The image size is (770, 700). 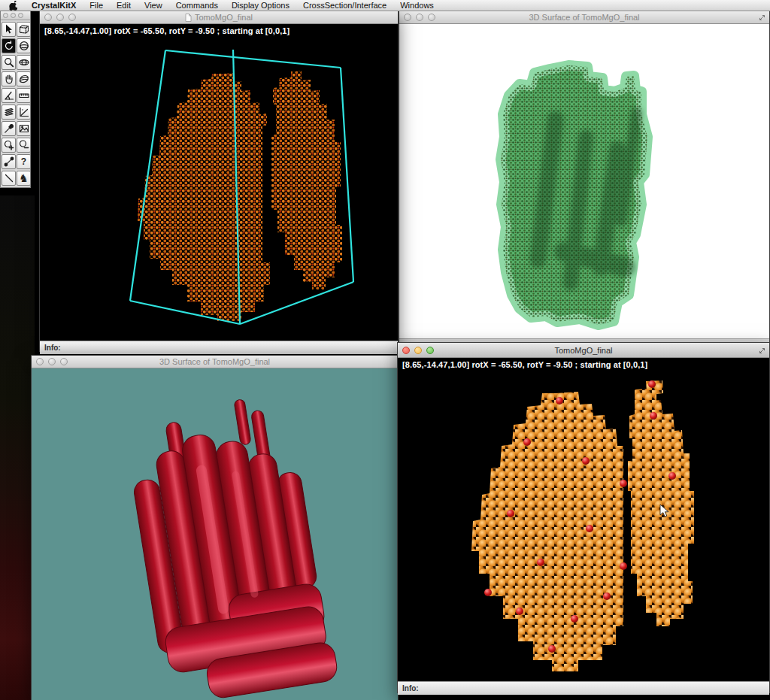 What do you see at coordinates (9, 95) in the screenshot?
I see `angle-tool-button` at bounding box center [9, 95].